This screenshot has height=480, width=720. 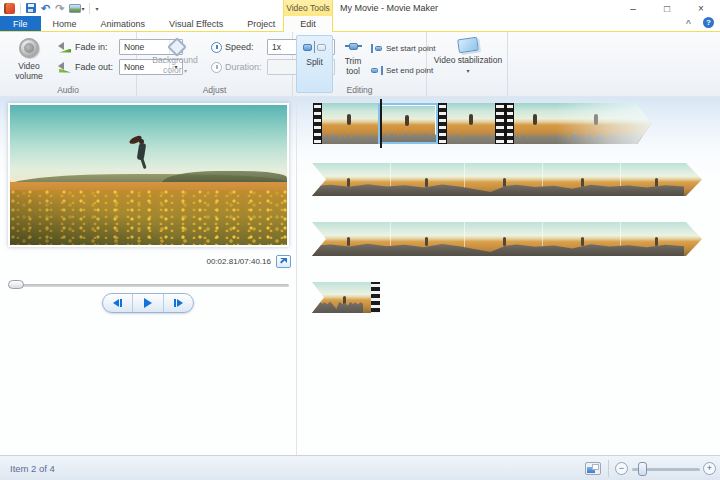 I want to click on tab-file: File, so click(x=20, y=24).